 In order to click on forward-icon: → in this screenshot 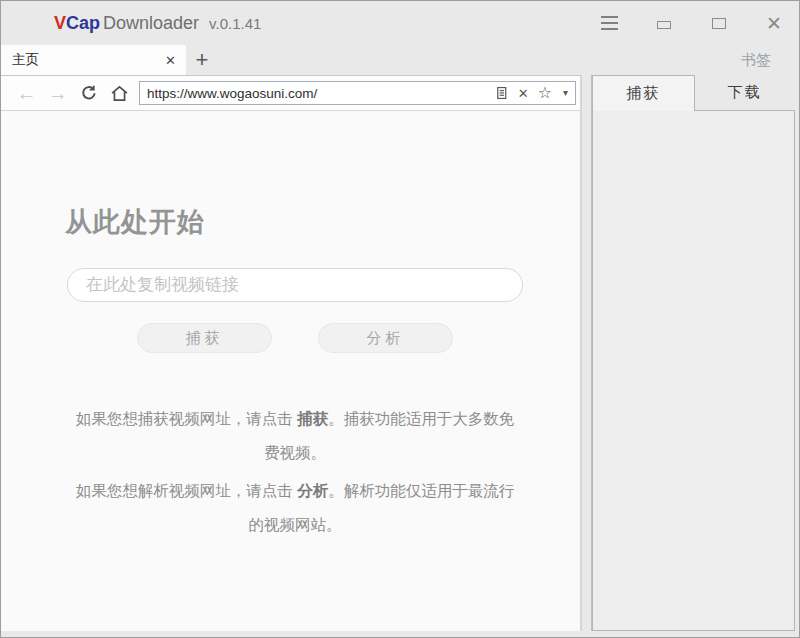, I will do `click(58, 93)`.